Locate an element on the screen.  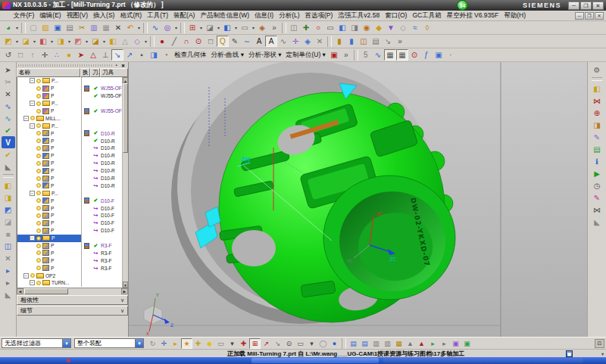
history-five-icon: 5 is located at coordinates (366, 54).